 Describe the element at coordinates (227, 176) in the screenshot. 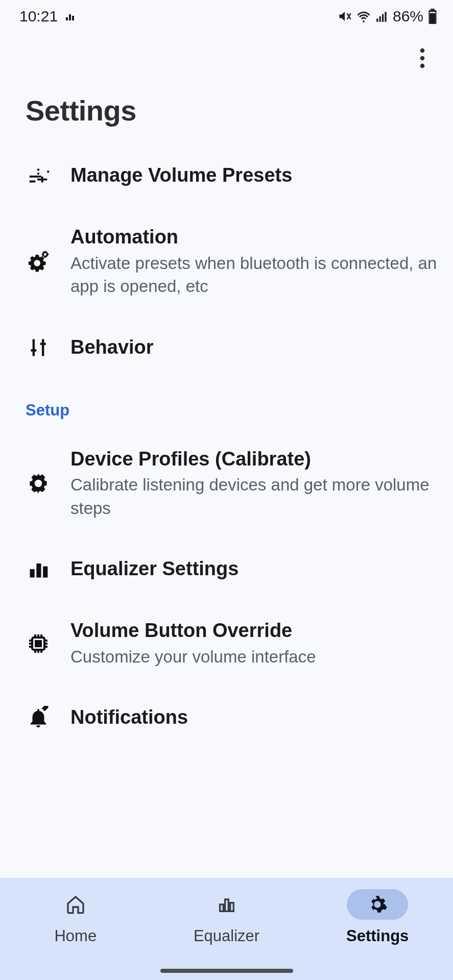

I see `item-manage-volume-presets: Manage Volume Presets` at that location.